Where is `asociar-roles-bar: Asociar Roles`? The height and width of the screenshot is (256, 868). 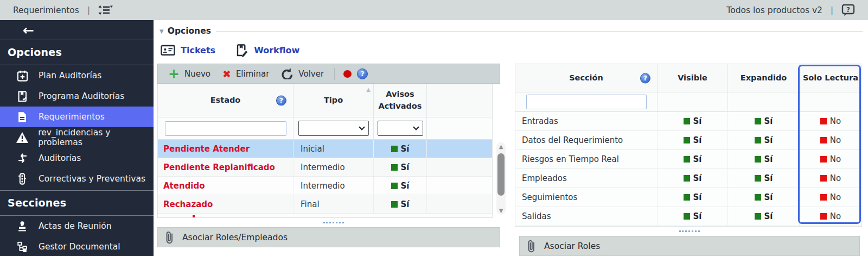 asociar-roles-bar: Asociar Roles is located at coordinates (690, 246).